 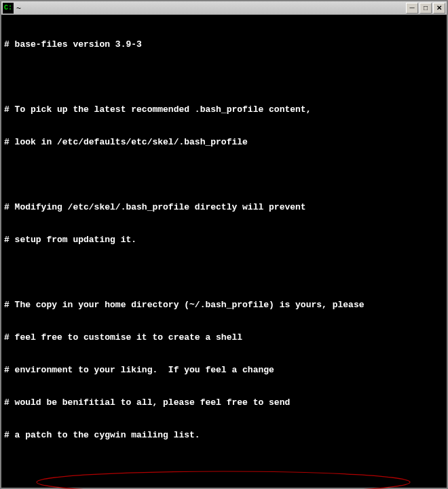 What do you see at coordinates (224, 45) in the screenshot?
I see `file-line: # base-files version 3.9-3` at bounding box center [224, 45].